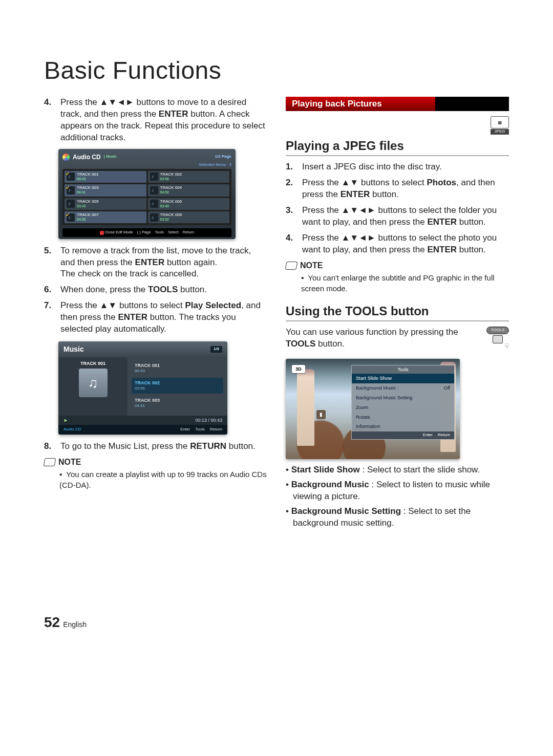  Describe the element at coordinates (177, 369) in the screenshot. I see `playlist-track: TRACK 00100:43` at that location.